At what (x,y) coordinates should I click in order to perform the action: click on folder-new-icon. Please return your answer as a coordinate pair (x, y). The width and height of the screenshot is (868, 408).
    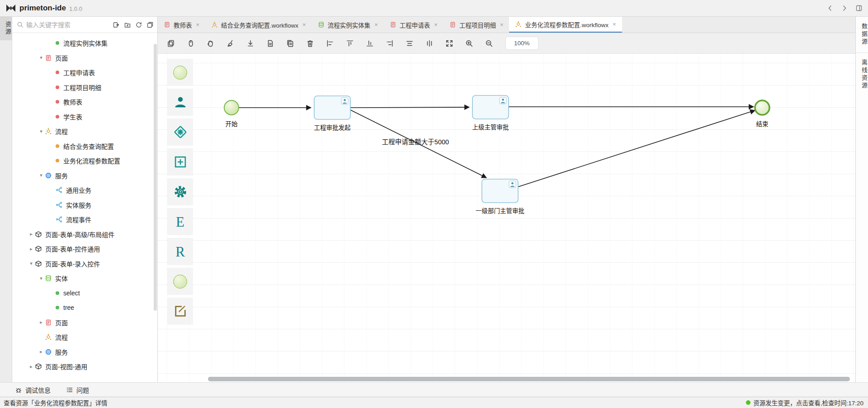
    Looking at the image, I should click on (127, 25).